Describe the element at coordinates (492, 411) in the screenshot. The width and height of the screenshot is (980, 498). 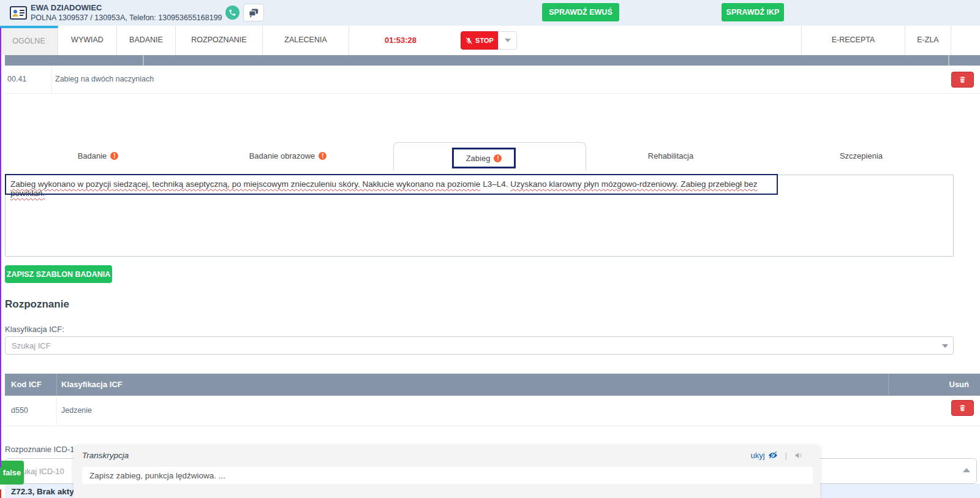
I see `icf-table-row: d550 Jedzenie` at that location.